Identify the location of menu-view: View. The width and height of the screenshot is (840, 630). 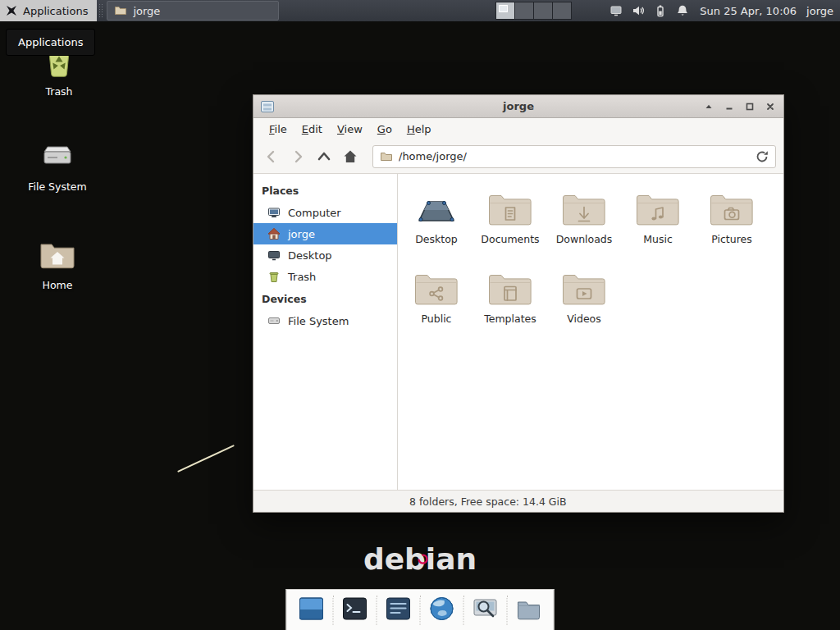
(349, 130).